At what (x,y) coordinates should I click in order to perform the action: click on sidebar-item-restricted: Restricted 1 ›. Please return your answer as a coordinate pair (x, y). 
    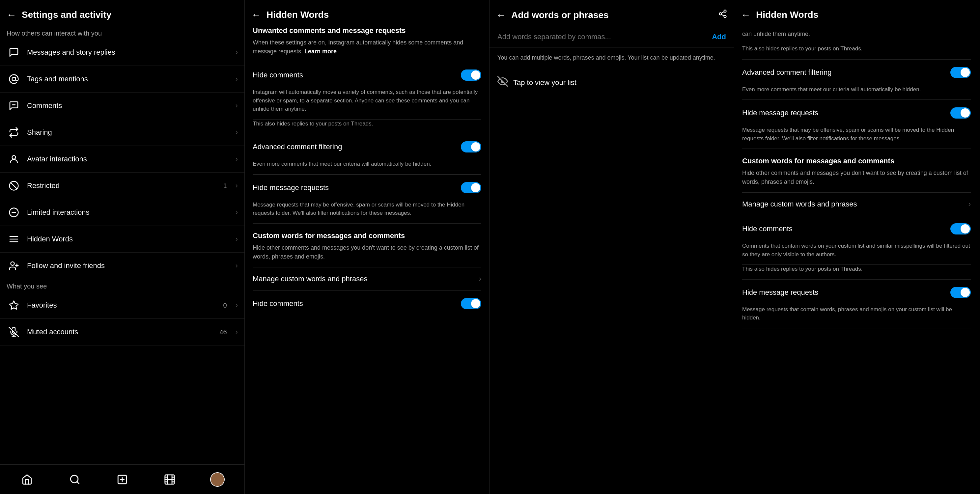
    Looking at the image, I should click on (122, 186).